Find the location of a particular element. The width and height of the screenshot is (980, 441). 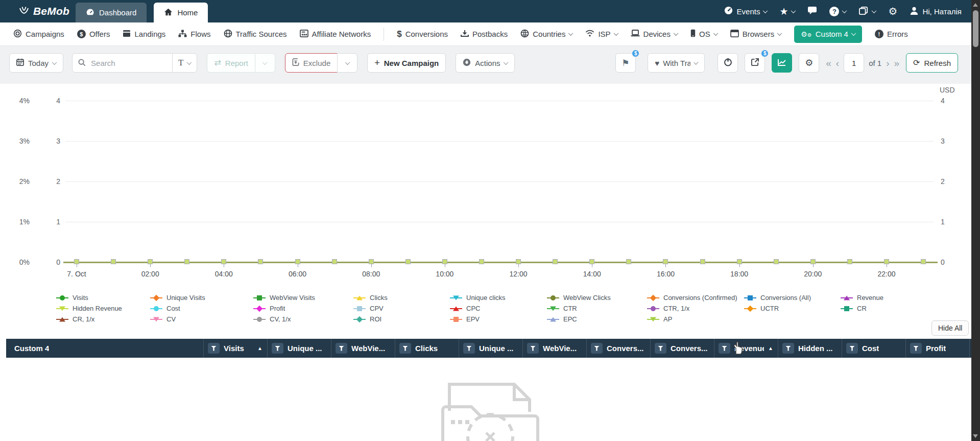

table-header-group-column: Custom 4 is located at coordinates (105, 349).